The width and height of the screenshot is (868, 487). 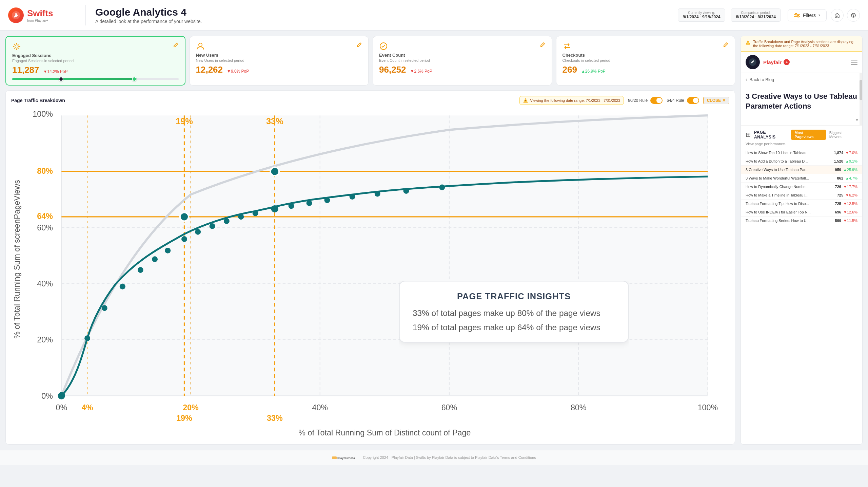 I want to click on help-button, so click(x=853, y=15).